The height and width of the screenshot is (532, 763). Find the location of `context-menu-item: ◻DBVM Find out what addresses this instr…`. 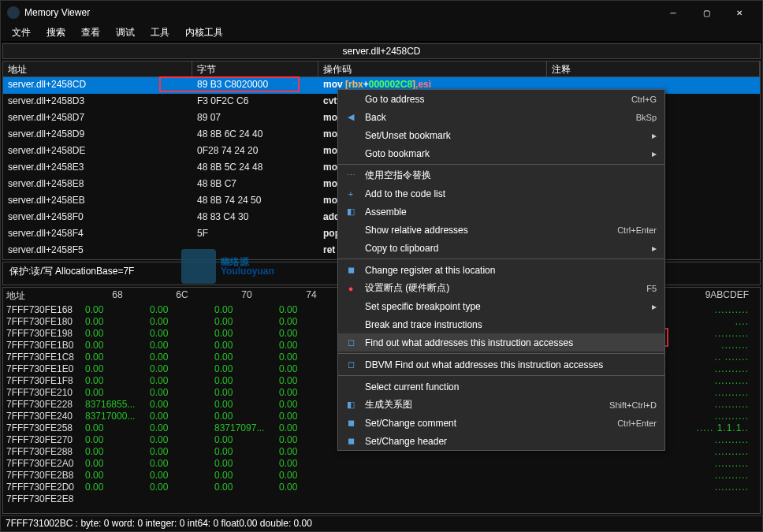

context-menu-item: ◻DBVM Find out what addresses this instr… is located at coordinates (501, 364).